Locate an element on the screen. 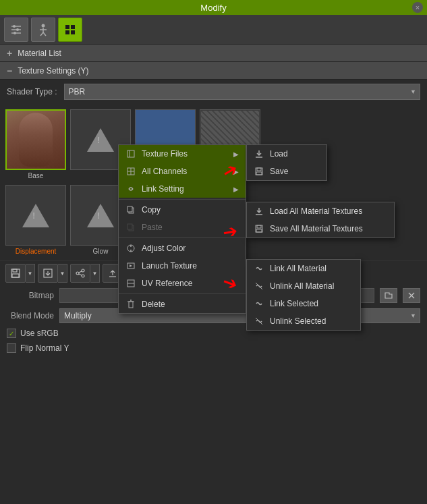 This screenshot has height=504, width=427. triangle-icon-glow: ! is located at coordinates (101, 216).